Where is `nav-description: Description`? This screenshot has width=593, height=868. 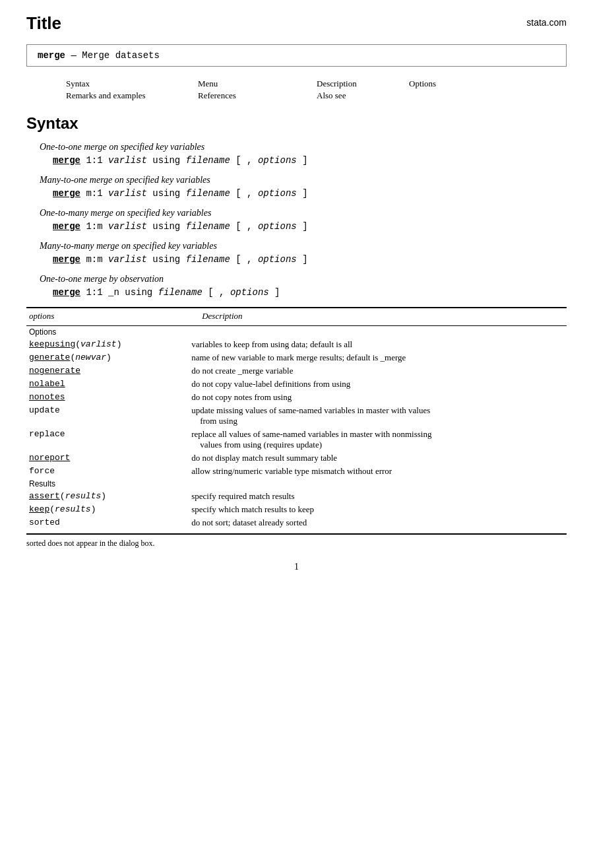 nav-description: Description is located at coordinates (363, 84).